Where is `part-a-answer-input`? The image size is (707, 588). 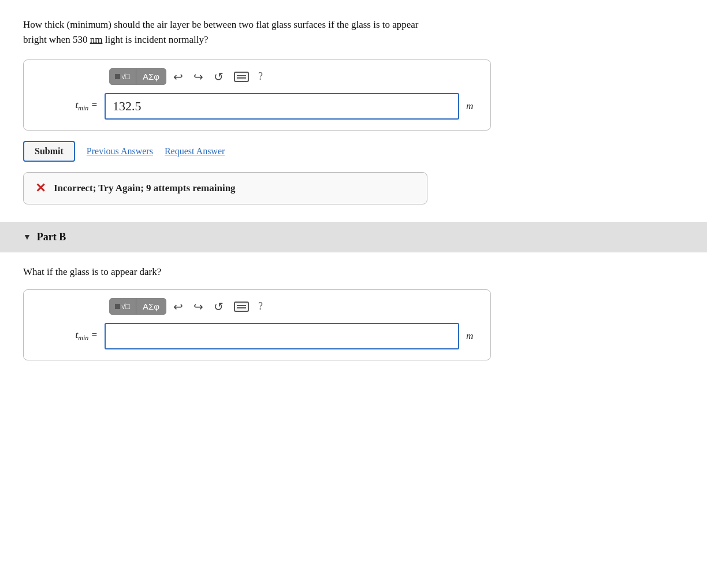
part-a-answer-input is located at coordinates (282, 106).